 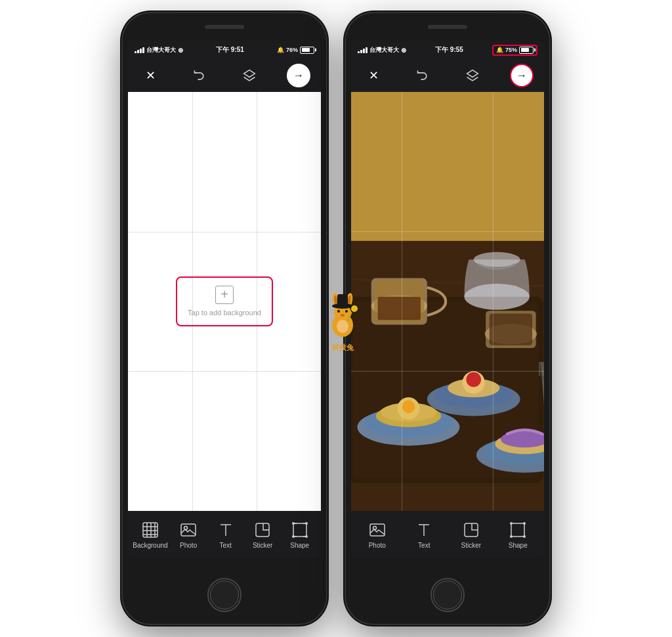 What do you see at coordinates (525, 50) in the screenshot?
I see `battery-fill-right` at bounding box center [525, 50].